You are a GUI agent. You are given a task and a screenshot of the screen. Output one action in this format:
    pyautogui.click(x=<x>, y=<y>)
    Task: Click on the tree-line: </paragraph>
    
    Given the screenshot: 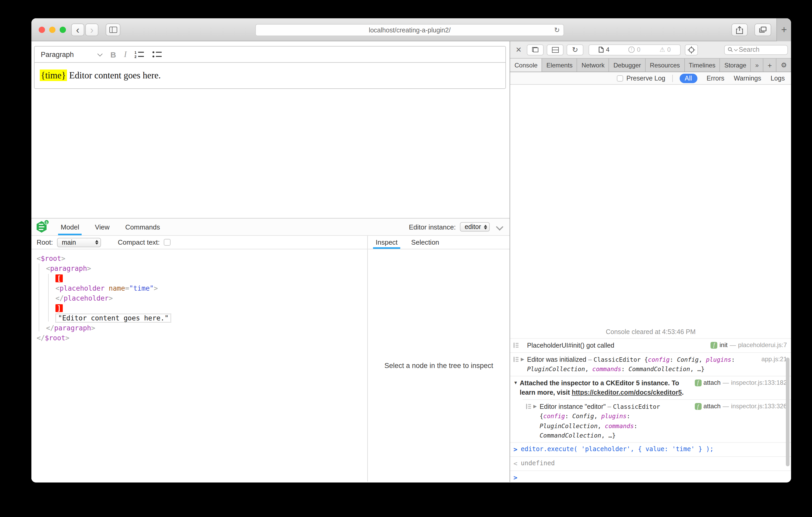 What is the action you would take?
    pyautogui.click(x=202, y=328)
    